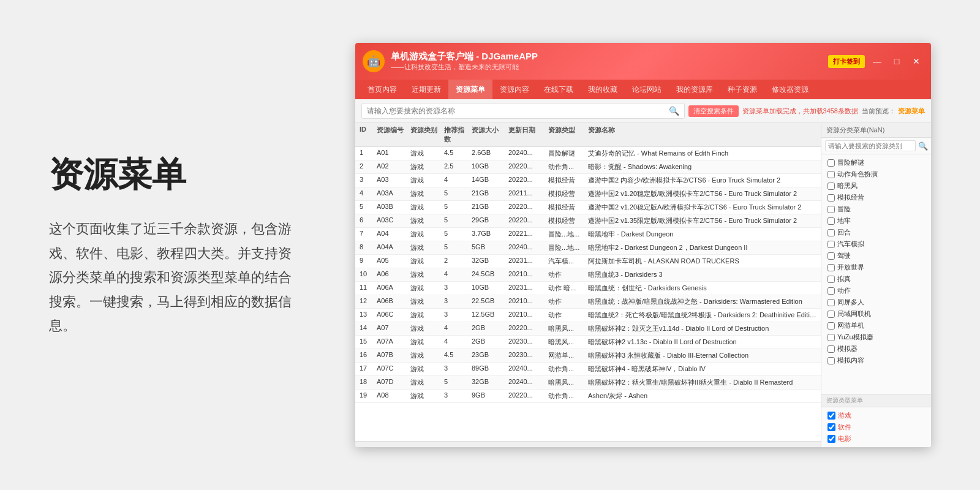  Describe the element at coordinates (742, 89) in the screenshot. I see `nav-item-种子资源: 种子资源` at that location.